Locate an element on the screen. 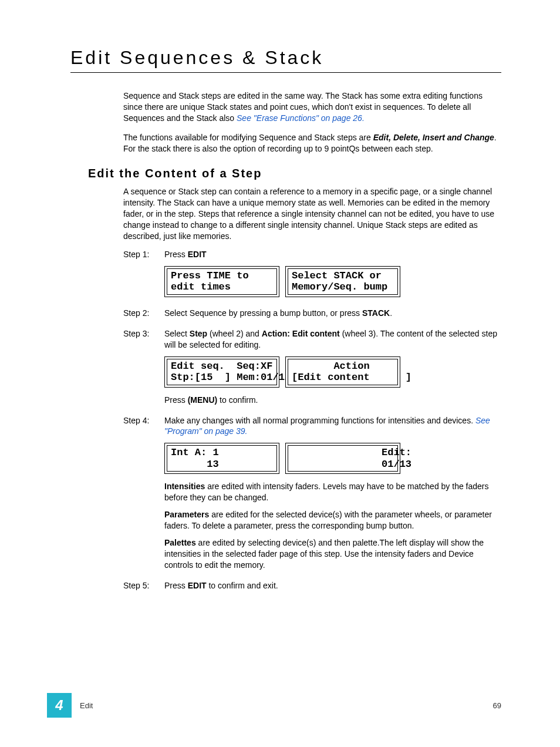  lcd3-left-text: Int A: 1 13 is located at coordinates (222, 458).